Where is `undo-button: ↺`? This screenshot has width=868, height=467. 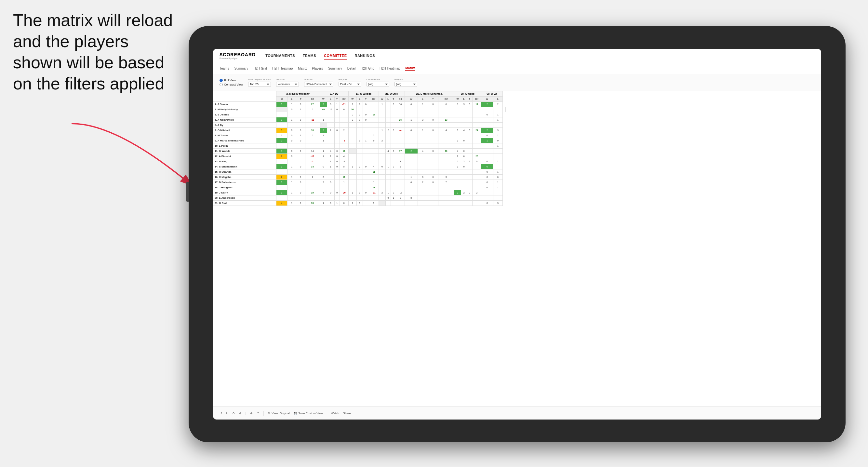
undo-button: ↺ is located at coordinates (221, 413).